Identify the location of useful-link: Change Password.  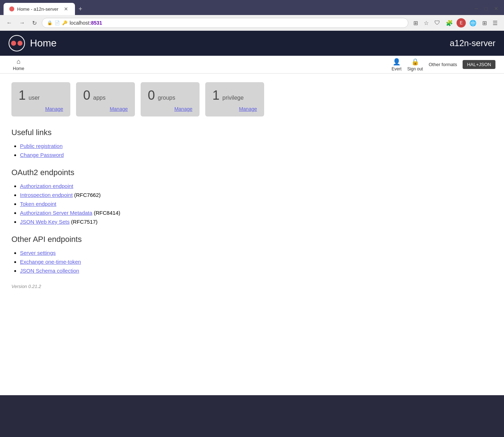
(42, 155).